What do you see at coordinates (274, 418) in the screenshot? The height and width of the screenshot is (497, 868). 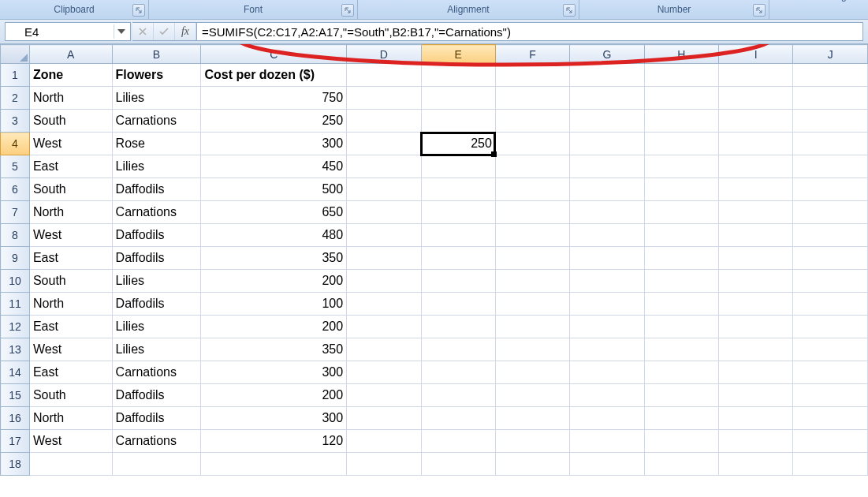 I see `cell-C16: 300` at bounding box center [274, 418].